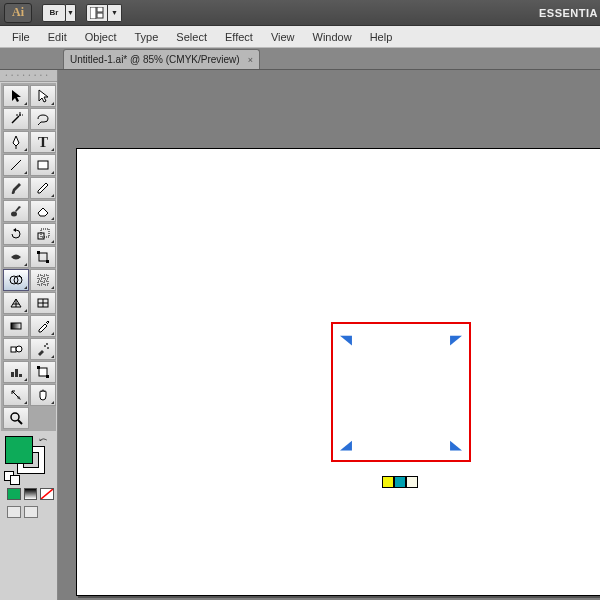 The image size is (600, 600). I want to click on rectangle-tool, so click(43, 165).